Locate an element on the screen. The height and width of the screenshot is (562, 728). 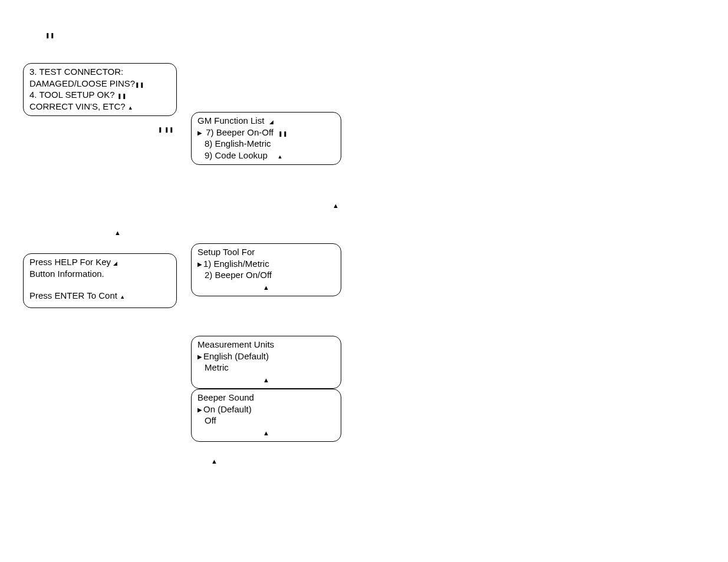
screen-title: GM Function List ◢ is located at coordinates (266, 121).